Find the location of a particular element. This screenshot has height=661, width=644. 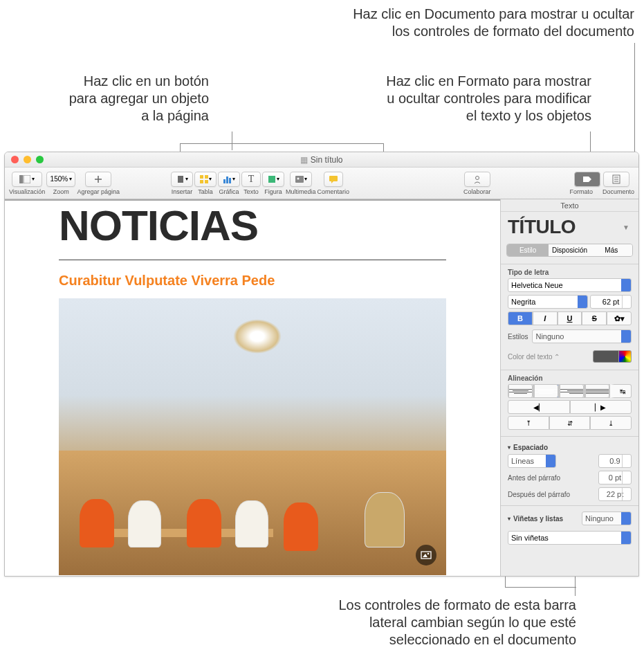

chart-button: ▾ is located at coordinates (229, 179).